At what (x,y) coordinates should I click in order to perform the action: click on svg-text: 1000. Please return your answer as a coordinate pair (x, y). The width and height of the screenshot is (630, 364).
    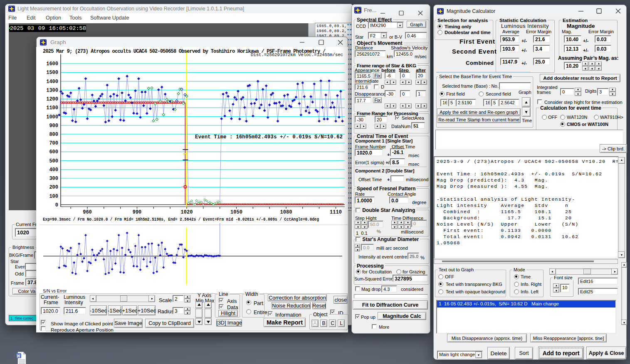
    Looking at the image, I should click on (52, 117).